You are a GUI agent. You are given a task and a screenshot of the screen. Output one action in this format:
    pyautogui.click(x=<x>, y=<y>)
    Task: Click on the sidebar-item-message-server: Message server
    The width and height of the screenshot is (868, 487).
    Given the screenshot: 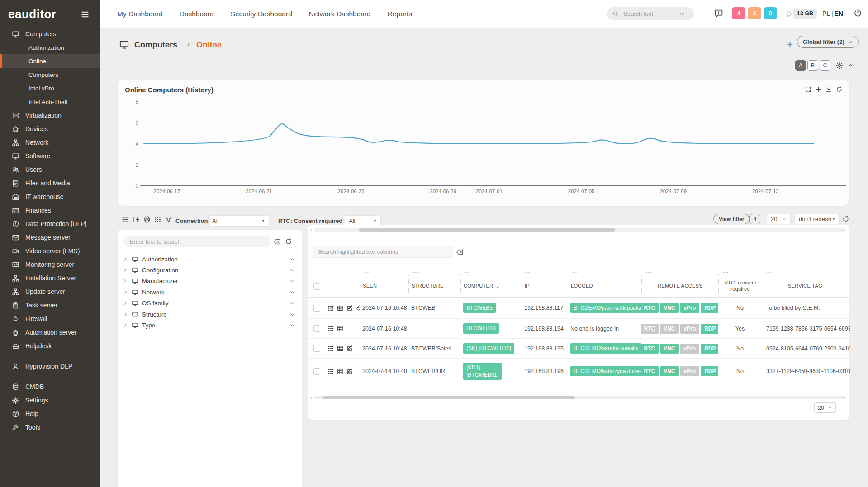 What is the action you would take?
    pyautogui.click(x=50, y=237)
    